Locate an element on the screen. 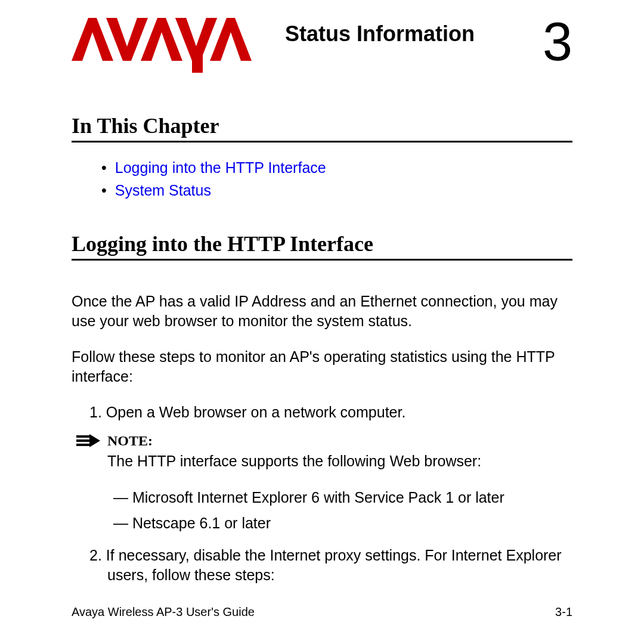 This screenshot has height=644, width=644. note-block: NOTE: The HTTP interface supports the fo… is located at coordinates (340, 452).